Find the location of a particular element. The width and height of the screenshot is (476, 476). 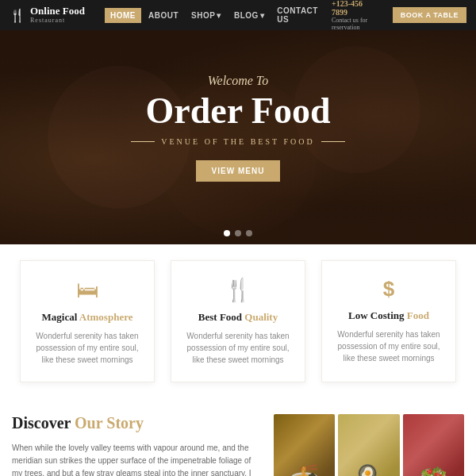

atmosphere-icon: 🛏 is located at coordinates (87, 290).